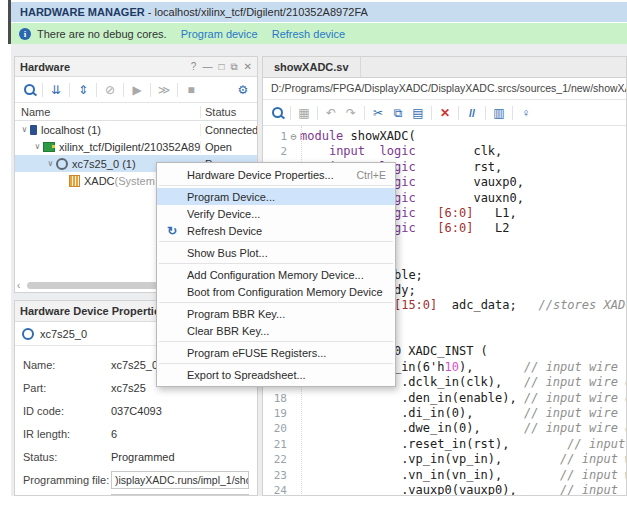  What do you see at coordinates (312, 67) in the screenshot?
I see `tab-showxadc: showXADC.sv` at bounding box center [312, 67].